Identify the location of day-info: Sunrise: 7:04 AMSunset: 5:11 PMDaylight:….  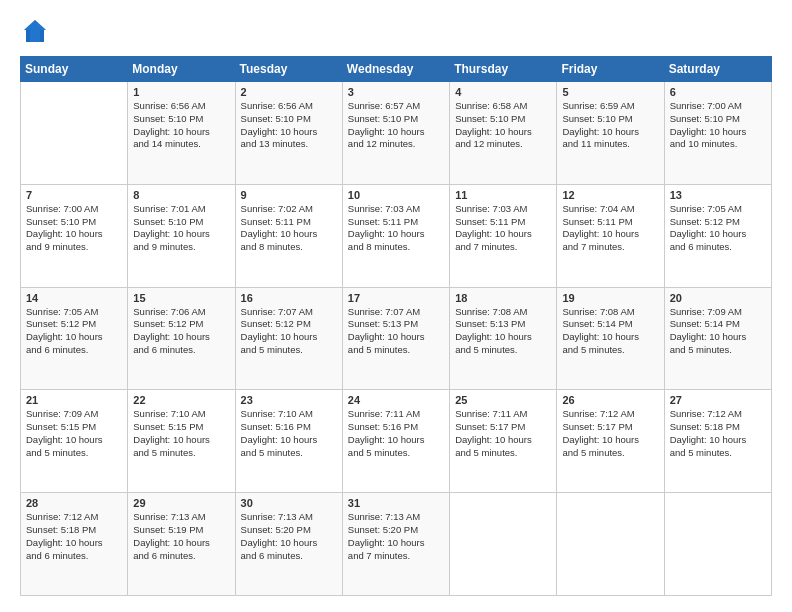
(610, 228).